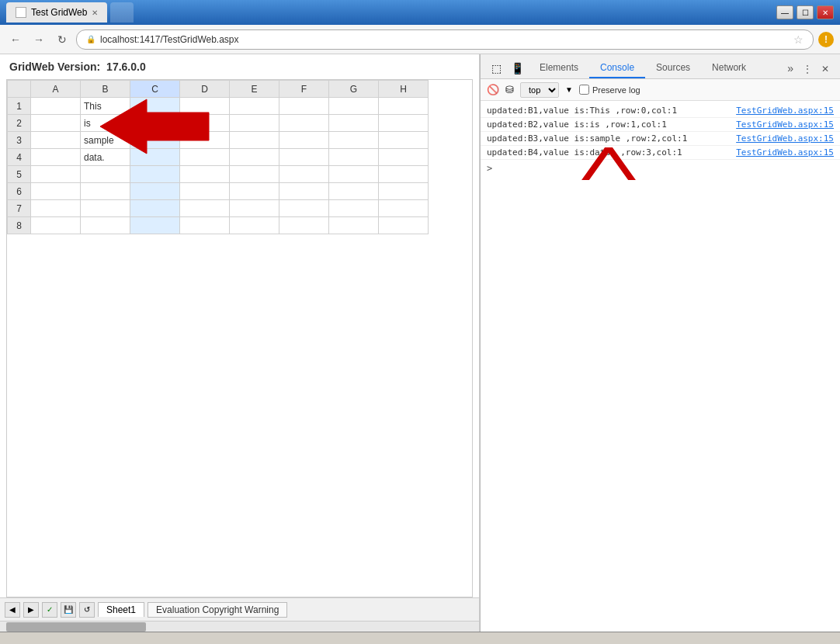  What do you see at coordinates (404, 106) in the screenshot?
I see `cell-h1` at bounding box center [404, 106].